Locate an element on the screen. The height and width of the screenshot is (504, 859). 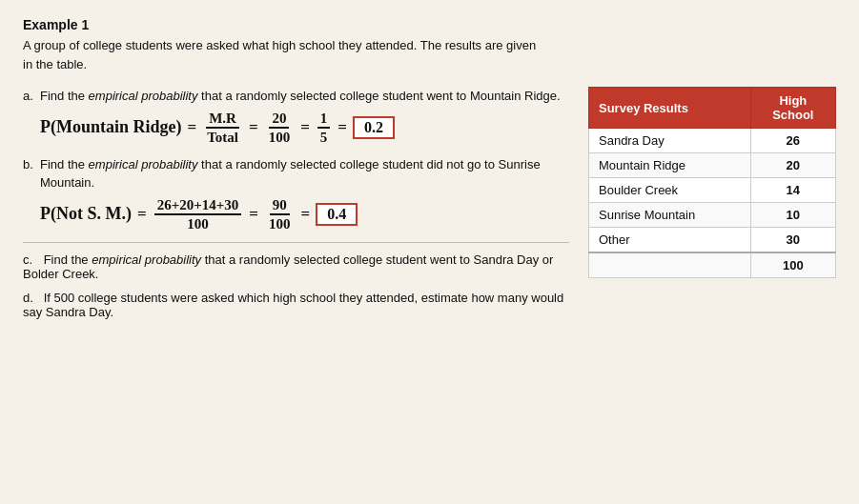
part-a-frac2-num: 20 is located at coordinates (278, 119).